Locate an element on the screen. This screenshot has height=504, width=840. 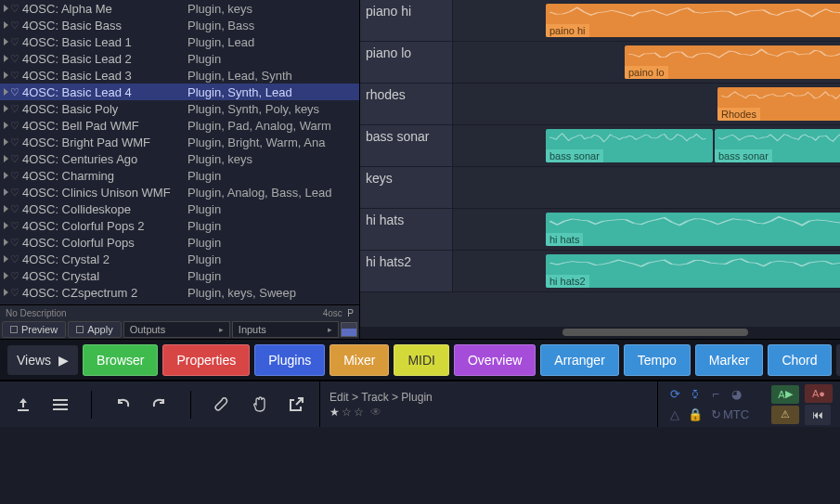
tab-mixer: Mixer is located at coordinates (359, 360).